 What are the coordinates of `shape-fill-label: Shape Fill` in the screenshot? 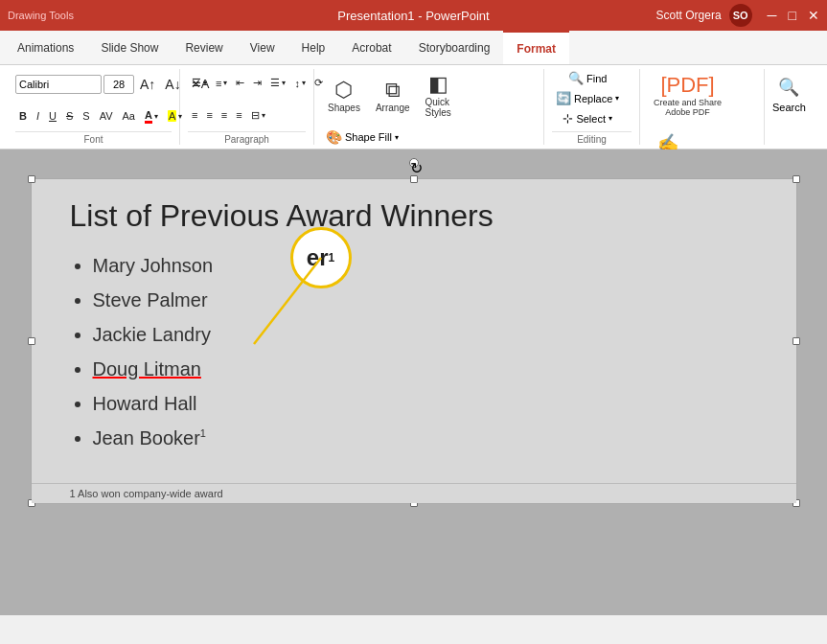 It's located at (368, 137).